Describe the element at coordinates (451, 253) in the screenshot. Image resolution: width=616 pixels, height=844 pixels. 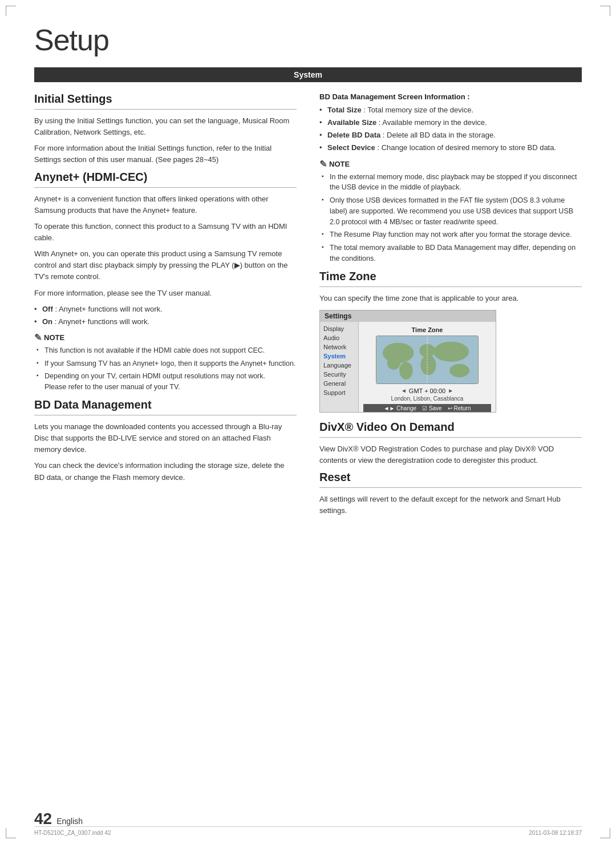
I see `bd-note-item-4: The total memory available to BD Data Ma…` at that location.